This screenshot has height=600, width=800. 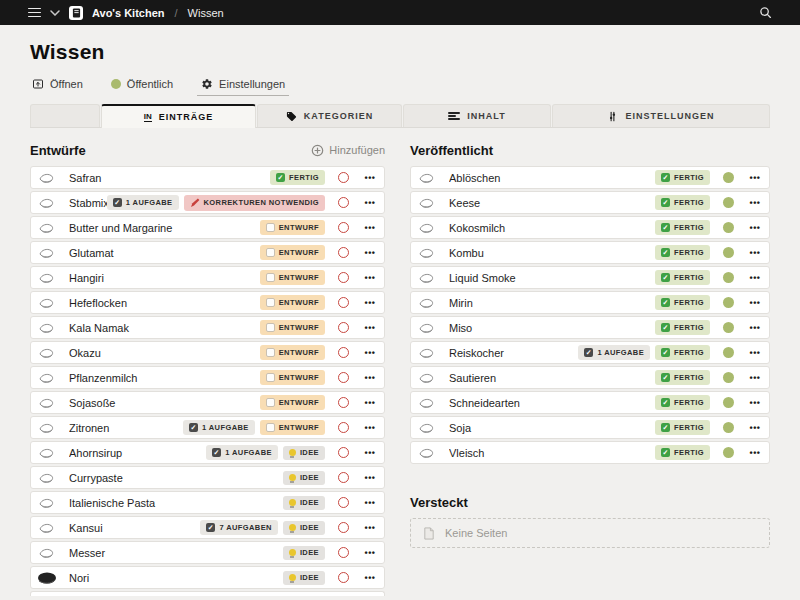 What do you see at coordinates (590, 428) in the screenshot?
I see `list-item: Soja✓FERTIG•••` at bounding box center [590, 428].